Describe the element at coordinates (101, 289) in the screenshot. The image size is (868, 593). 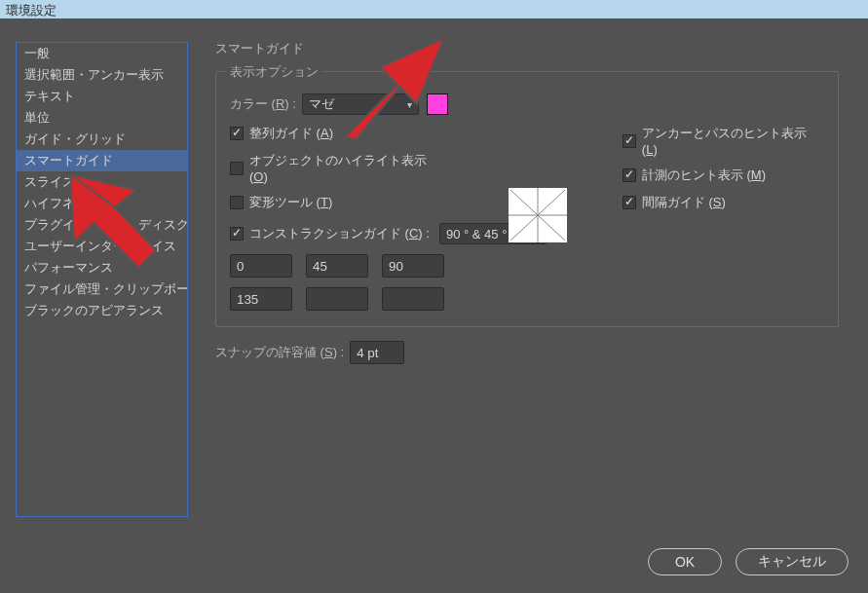
I see `sidebar-item: ファイル管理・クリップボード` at that location.